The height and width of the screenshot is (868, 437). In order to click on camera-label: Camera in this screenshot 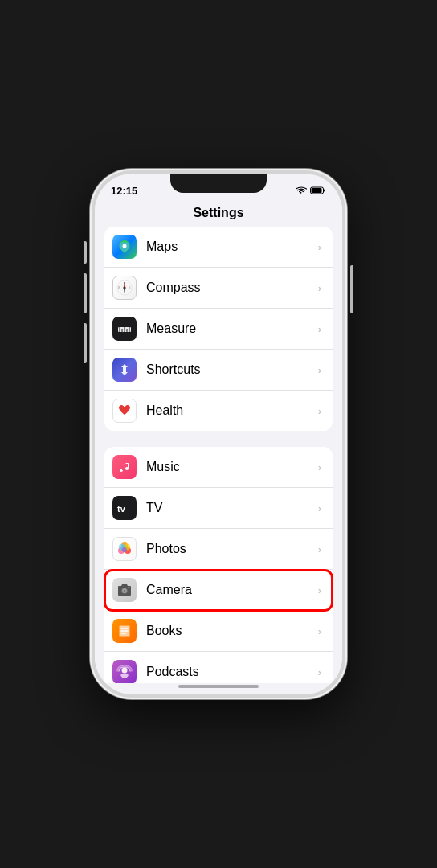, I will do `click(232, 590)`.